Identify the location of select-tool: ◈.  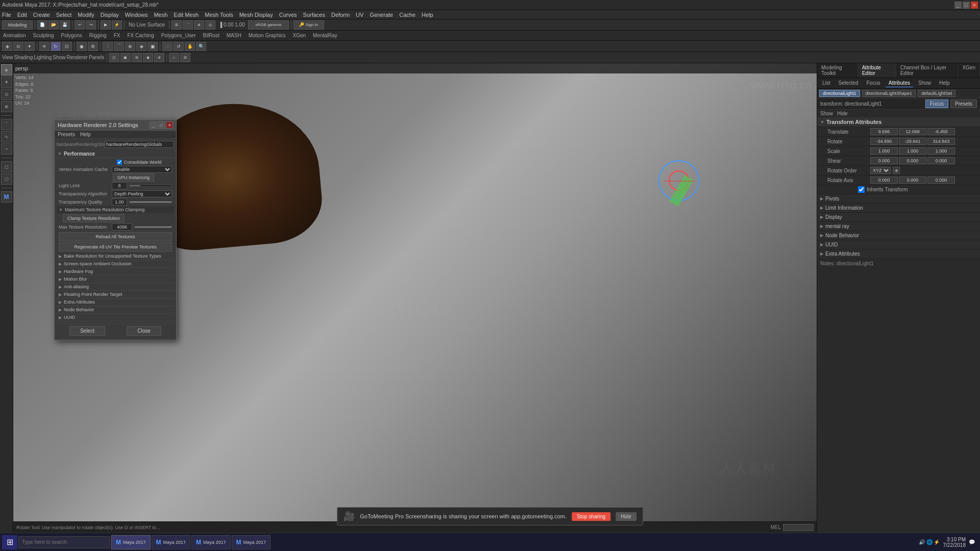
(7, 46).